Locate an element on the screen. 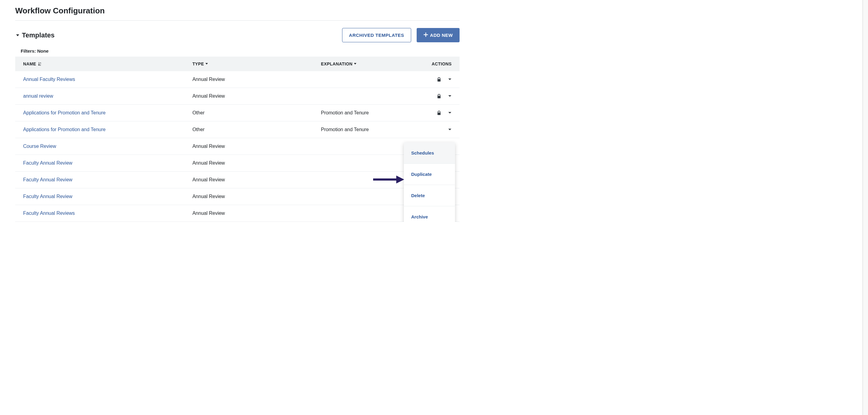  column-name-label: NAME is located at coordinates (30, 64).